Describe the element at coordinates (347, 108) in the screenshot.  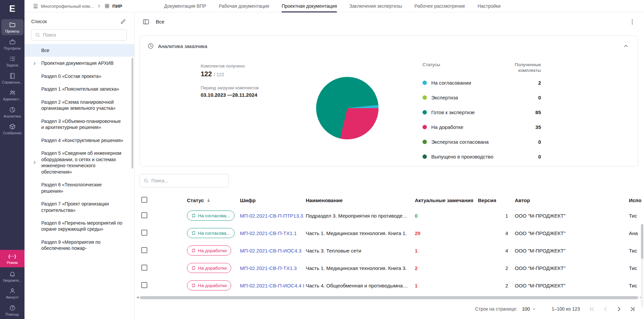
I see `status-pie-chart` at that location.